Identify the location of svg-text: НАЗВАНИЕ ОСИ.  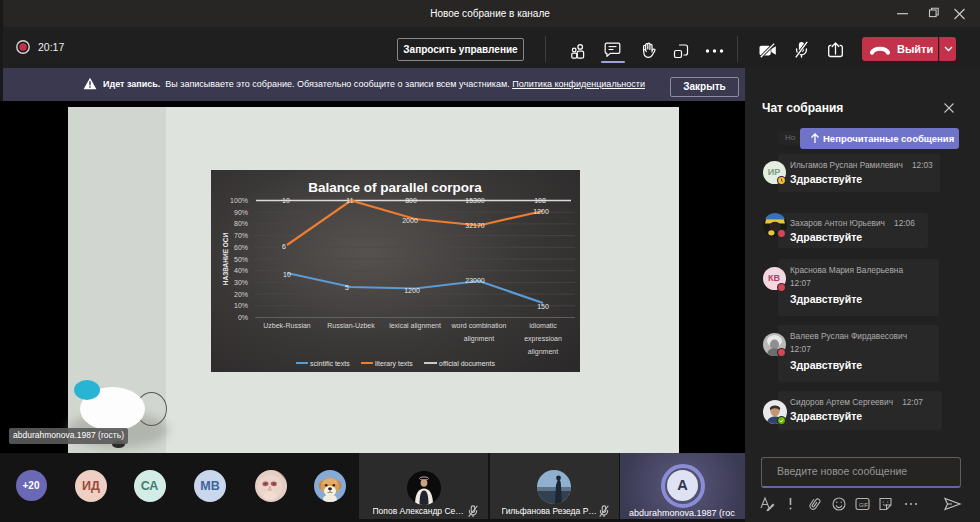
(226, 258).